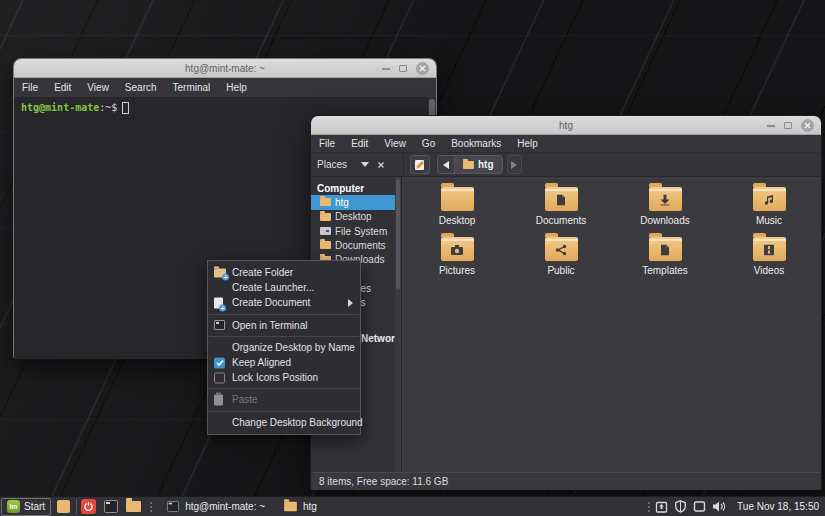 The image size is (825, 516). What do you see at coordinates (34, 506) in the screenshot?
I see `start-label: Start` at bounding box center [34, 506].